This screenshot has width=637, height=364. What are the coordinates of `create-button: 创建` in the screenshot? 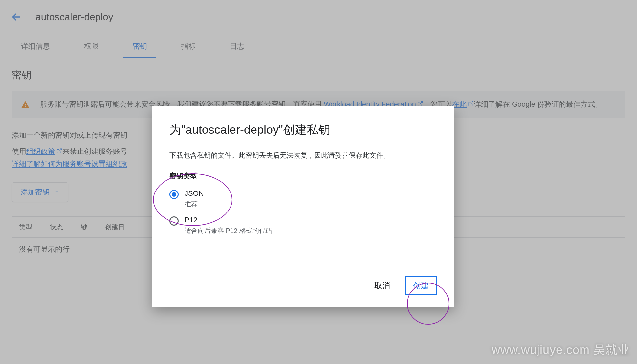 It's located at (421, 286).